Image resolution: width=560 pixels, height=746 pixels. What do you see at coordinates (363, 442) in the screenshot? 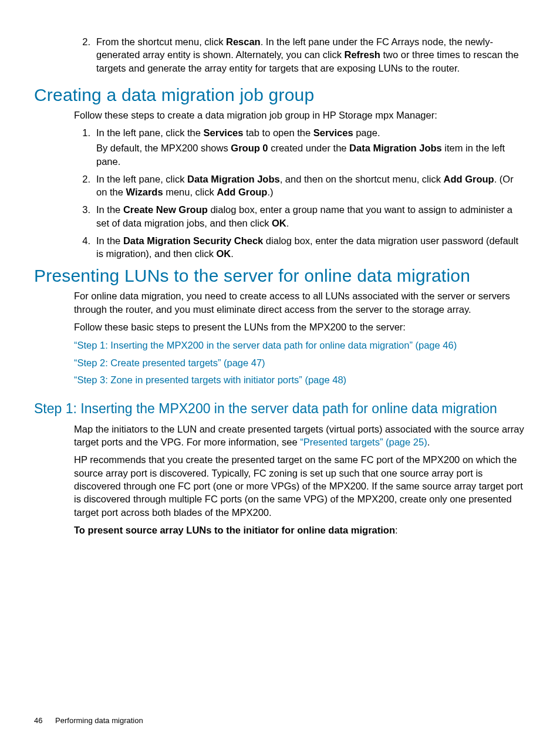
I see `inline-link-presented-targets: “Presented targets” (page 25)` at bounding box center [363, 442].